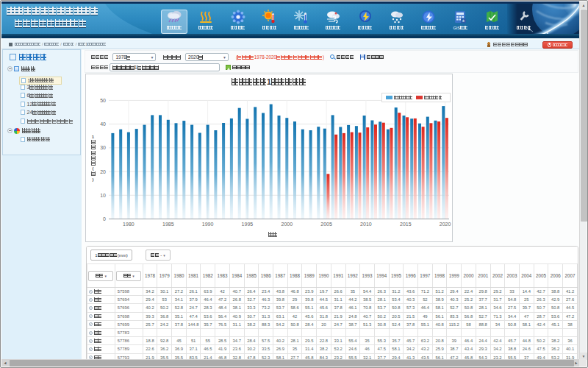  What do you see at coordinates (208, 224) in the screenshot?
I see `svg-text: 1990` at bounding box center [208, 224].